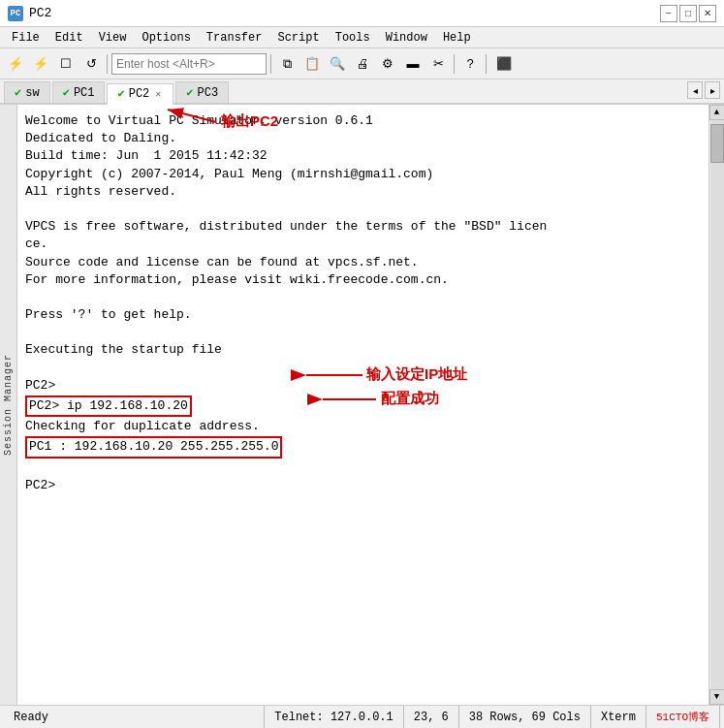  Describe the element at coordinates (717, 112) in the screenshot. I see `scrollbar-up: ▲` at that location.